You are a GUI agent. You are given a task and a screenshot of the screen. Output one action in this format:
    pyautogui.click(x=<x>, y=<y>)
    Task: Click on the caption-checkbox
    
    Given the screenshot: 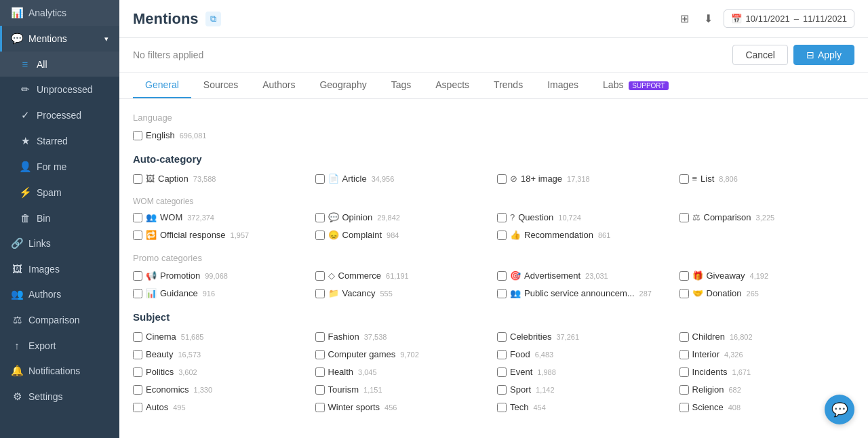 What is the action you would take?
    pyautogui.click(x=138, y=179)
    